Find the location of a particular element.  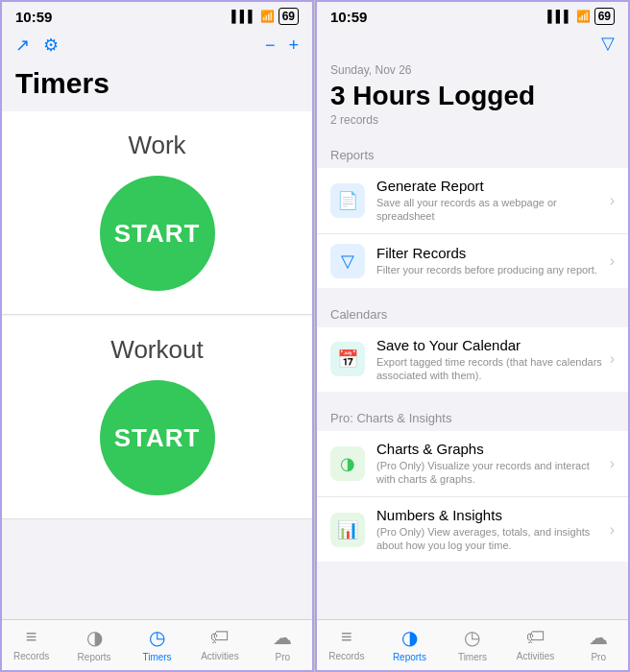

pro-tab-icon: ☁ is located at coordinates (282, 637).